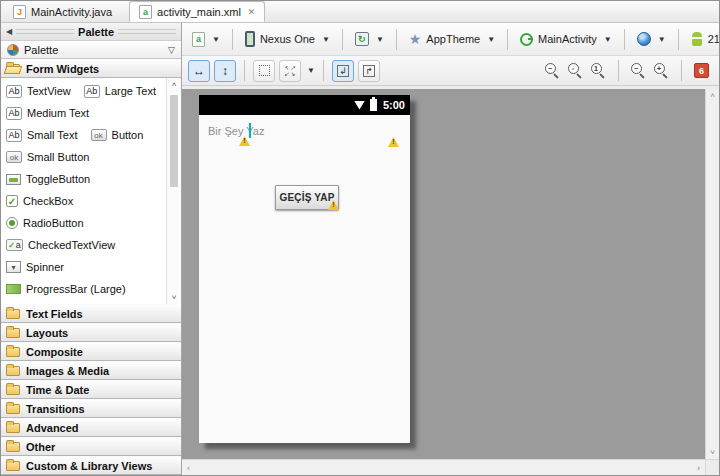 The image size is (720, 476). Describe the element at coordinates (712, 467) in the screenshot. I see `scrollbar-corner` at that location.